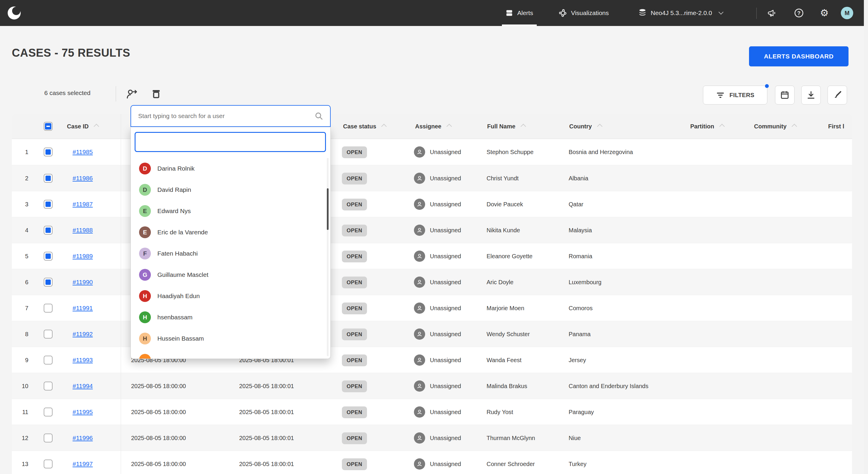  Describe the element at coordinates (772, 13) in the screenshot. I see `announcements-button` at that location.